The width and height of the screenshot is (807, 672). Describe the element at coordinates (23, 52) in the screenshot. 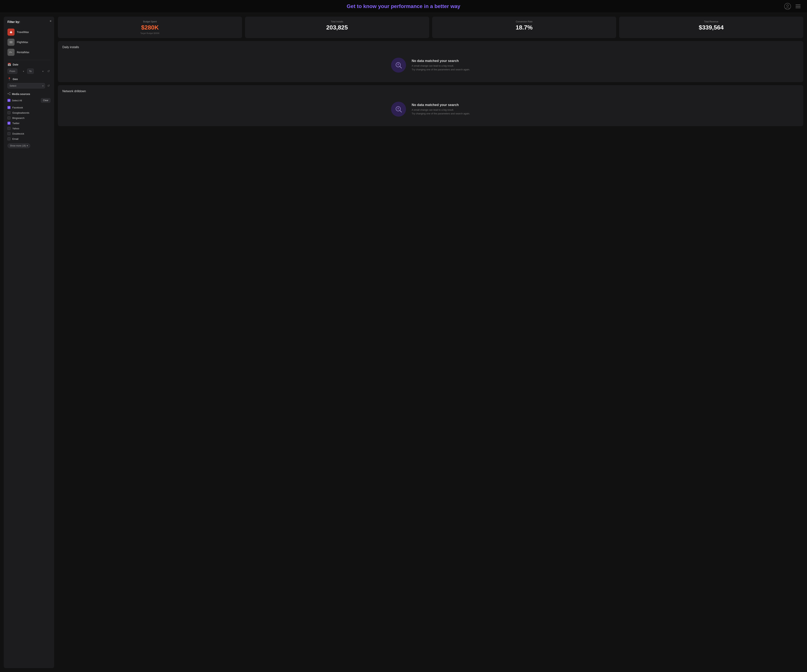

I see `app-name-rentalmax: RentalMax` at that location.